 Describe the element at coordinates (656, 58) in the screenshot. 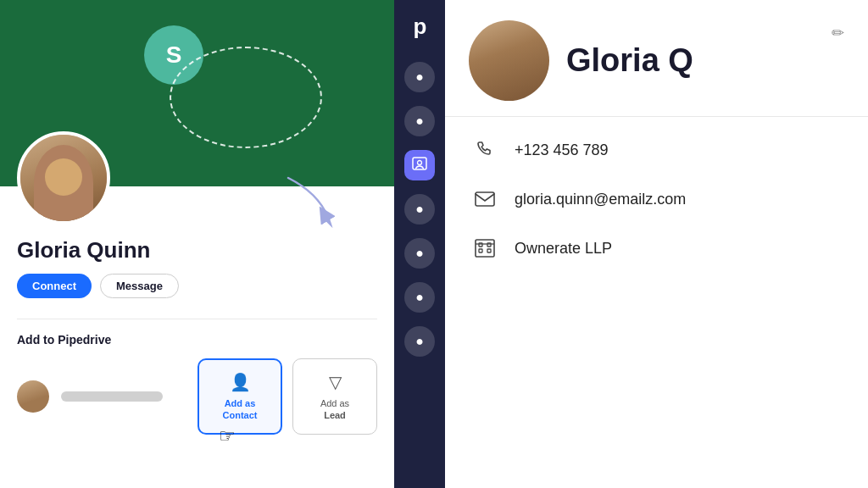

I see `right-header: Gloria Q ✏` at that location.